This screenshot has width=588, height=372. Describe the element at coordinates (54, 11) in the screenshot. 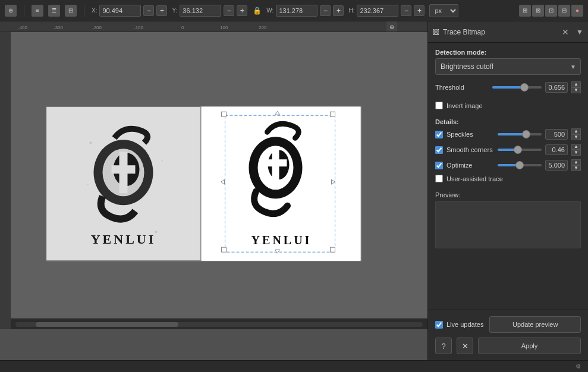

I see `tool-icon-3: ≣` at that location.